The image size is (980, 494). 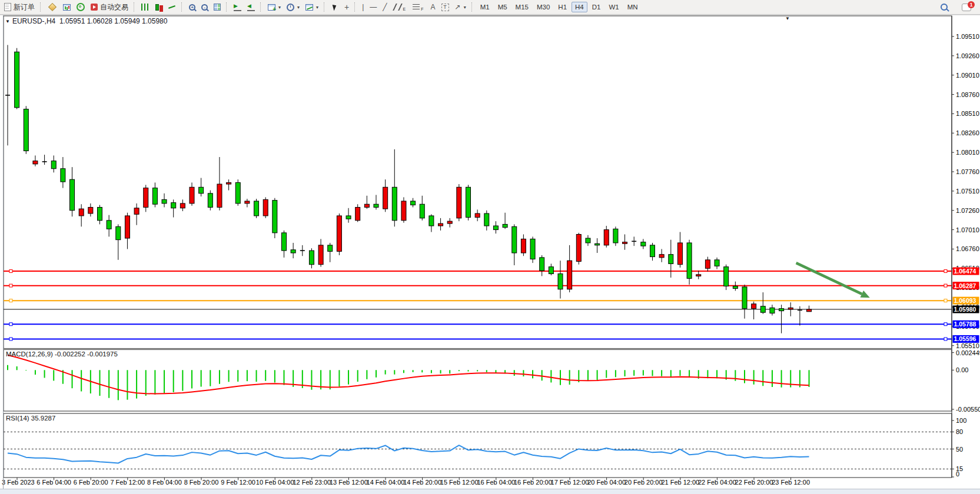 I want to click on candlestick-chart-button, so click(x=158, y=7).